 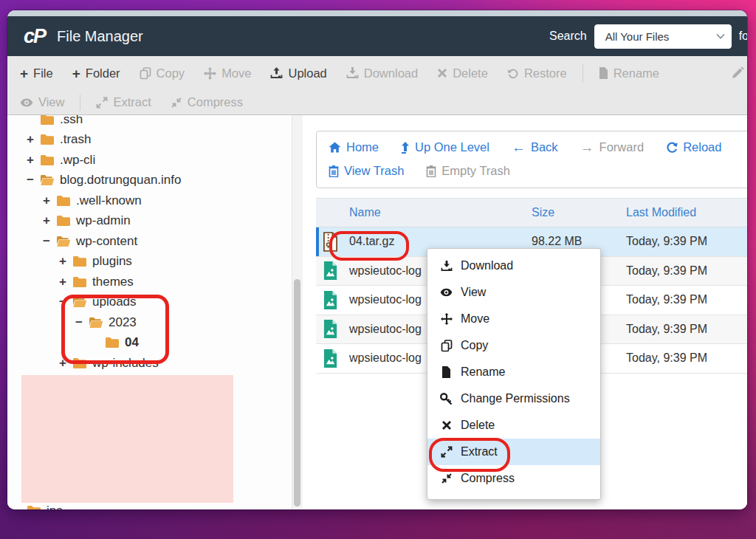 I want to click on menu-item-extract: Extract, so click(x=514, y=452).